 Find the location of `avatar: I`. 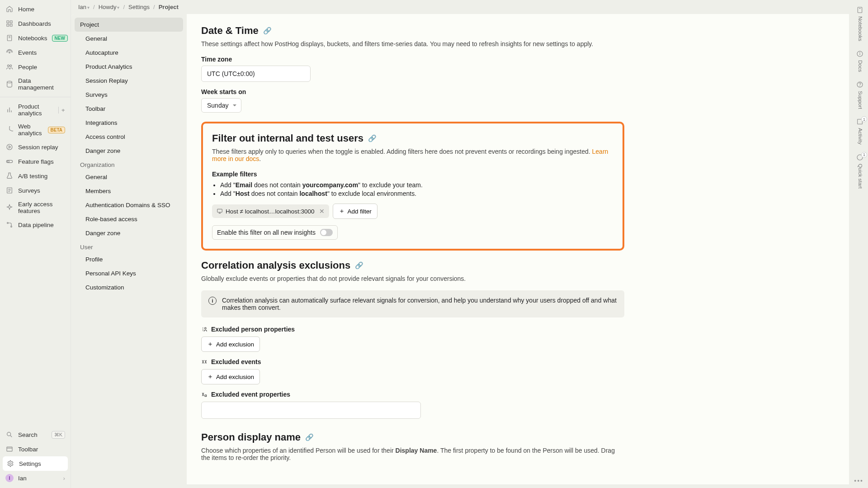

avatar: I is located at coordinates (9, 478).